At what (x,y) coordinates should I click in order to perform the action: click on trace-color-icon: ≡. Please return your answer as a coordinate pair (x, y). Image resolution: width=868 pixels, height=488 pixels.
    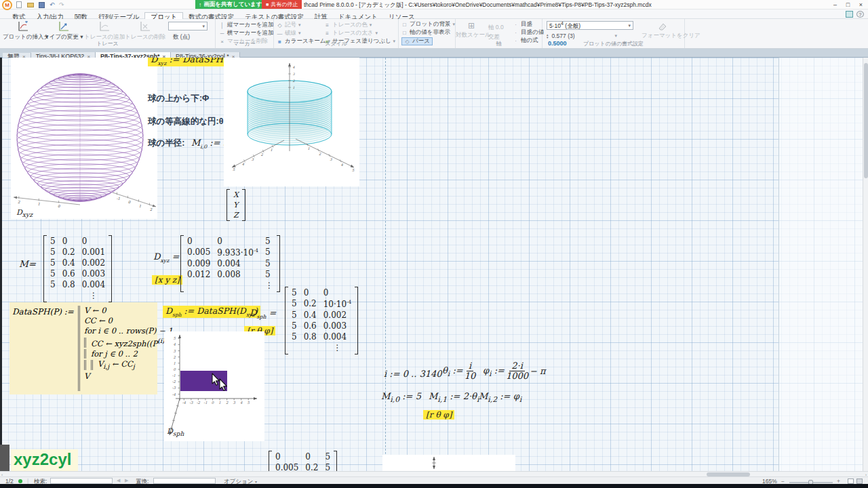
    Looking at the image, I should click on (327, 26).